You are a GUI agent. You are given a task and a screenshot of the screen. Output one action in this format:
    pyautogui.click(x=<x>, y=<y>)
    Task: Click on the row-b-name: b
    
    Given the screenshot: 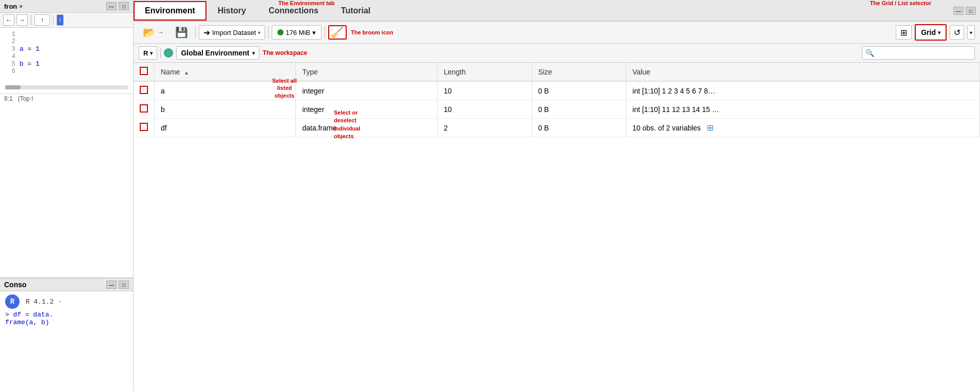 What is the action you would take?
    pyautogui.click(x=225, y=109)
    